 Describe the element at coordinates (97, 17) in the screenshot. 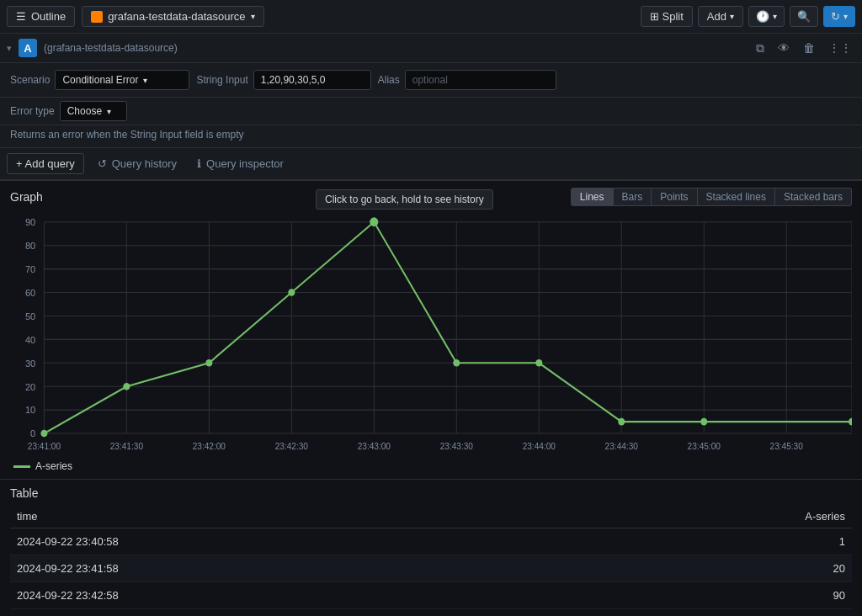

I see `datasource-icon` at that location.